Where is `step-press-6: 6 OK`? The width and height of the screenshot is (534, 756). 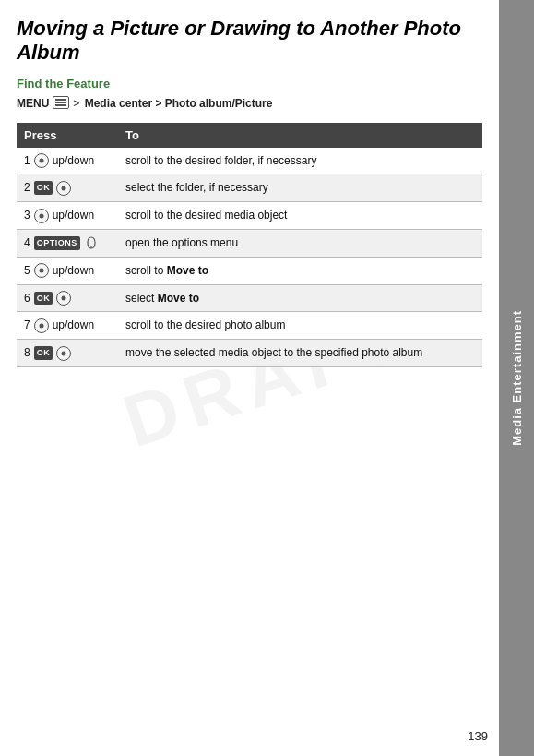
step-press-6: 6 OK is located at coordinates (67, 298).